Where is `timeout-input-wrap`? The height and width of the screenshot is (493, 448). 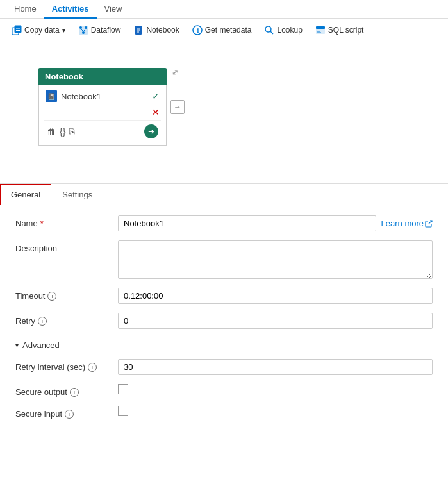
timeout-input-wrap is located at coordinates (276, 296).